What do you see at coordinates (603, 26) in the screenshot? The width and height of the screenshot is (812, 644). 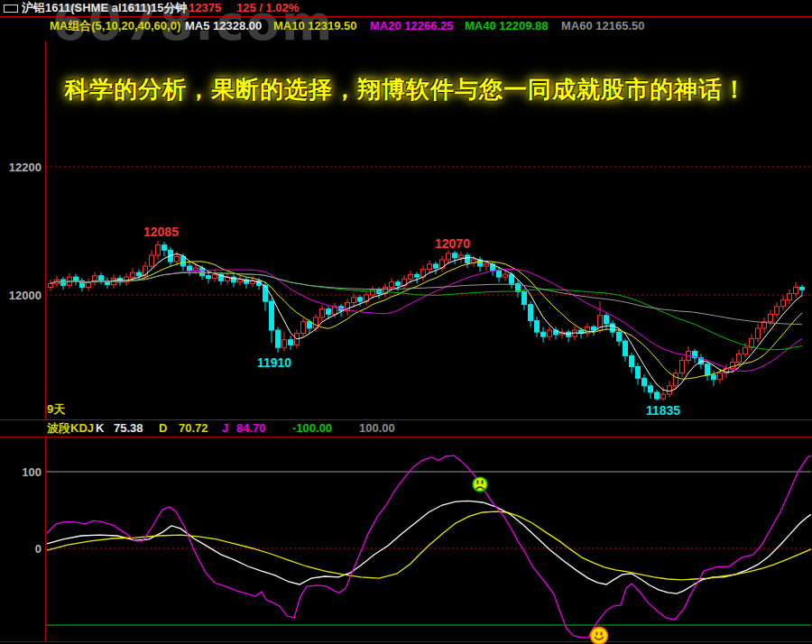 I see `ma60-value: MA60 12165.50` at bounding box center [603, 26].